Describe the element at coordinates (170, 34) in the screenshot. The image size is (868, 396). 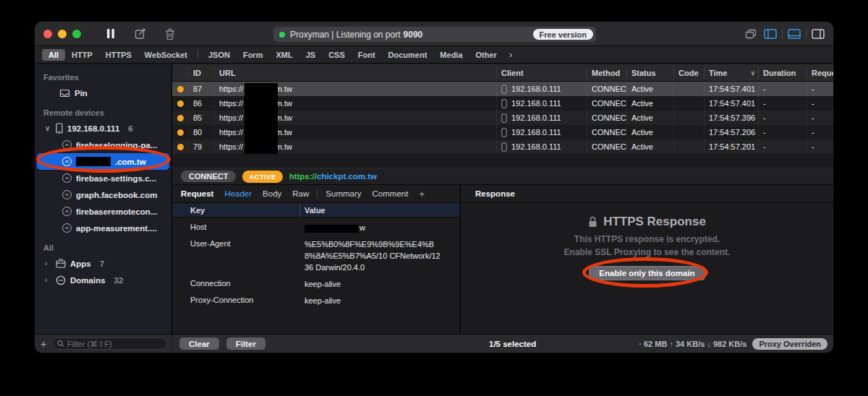
I see `trash-button` at that location.